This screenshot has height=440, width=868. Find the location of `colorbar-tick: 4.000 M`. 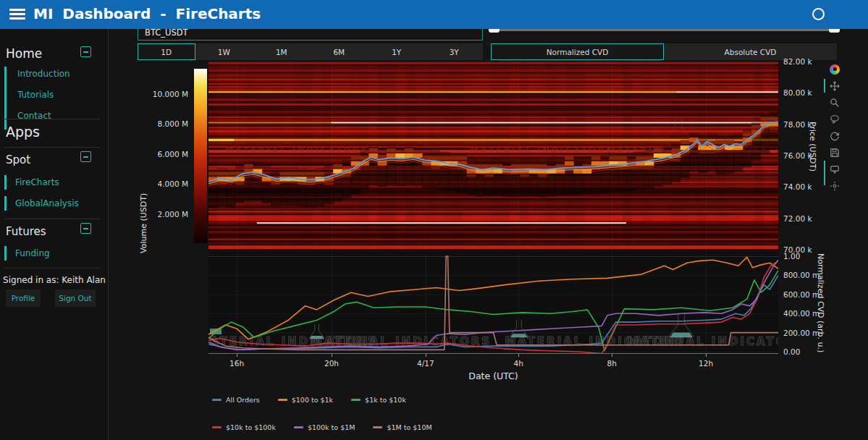

colorbar-tick: 4.000 M is located at coordinates (162, 184).